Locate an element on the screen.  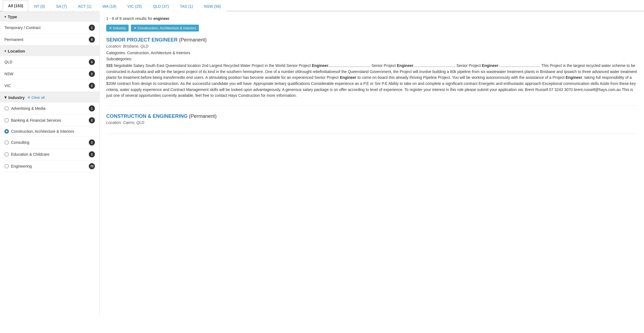
clear-all-link: ✕ Clear all is located at coordinates (36, 97).